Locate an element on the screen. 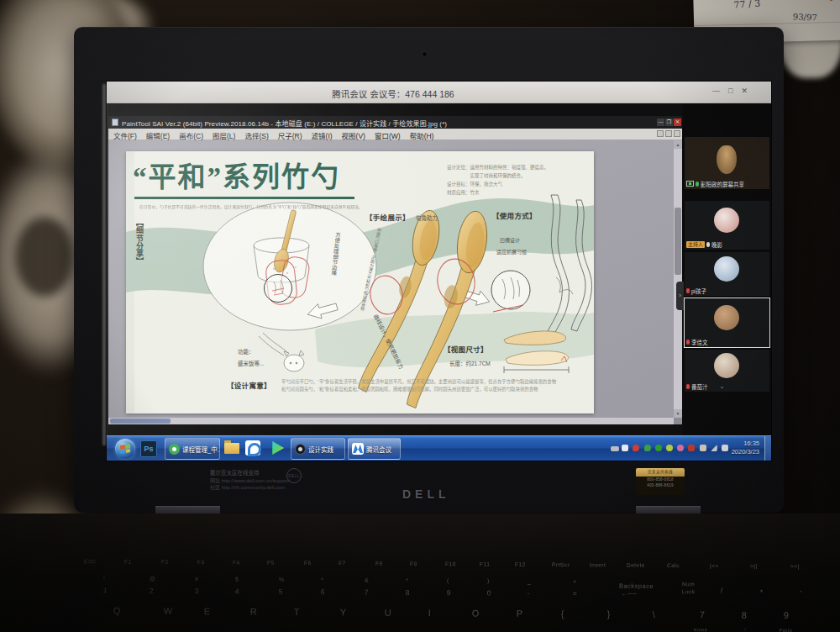  participant-tile: 彭阳政的屏幕共享 is located at coordinates (727, 163).